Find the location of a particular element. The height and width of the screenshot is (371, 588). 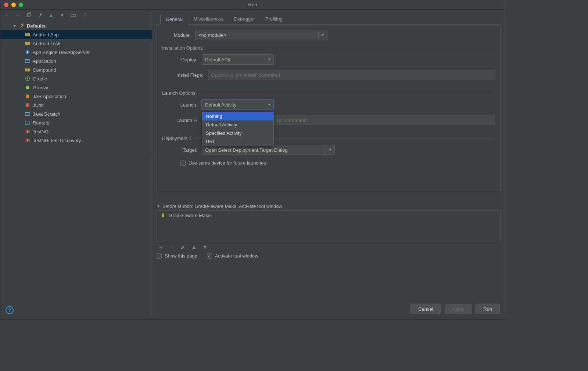

launch-select: Default Activity ▼ is located at coordinates (238, 105).